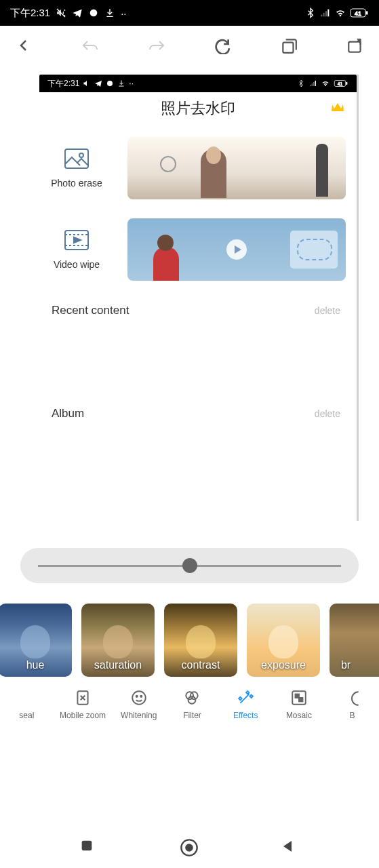 The height and width of the screenshot is (868, 379). Describe the element at coordinates (354, 640) in the screenshot. I see `filter-brightness: br` at that location.